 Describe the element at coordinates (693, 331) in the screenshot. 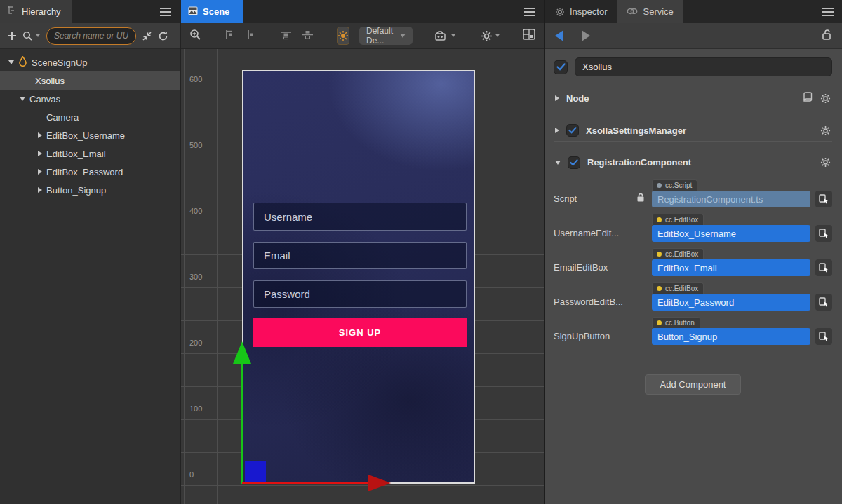

I see `property-row-signup-button: SignUpButton cc.Button Button_Signup` at that location.